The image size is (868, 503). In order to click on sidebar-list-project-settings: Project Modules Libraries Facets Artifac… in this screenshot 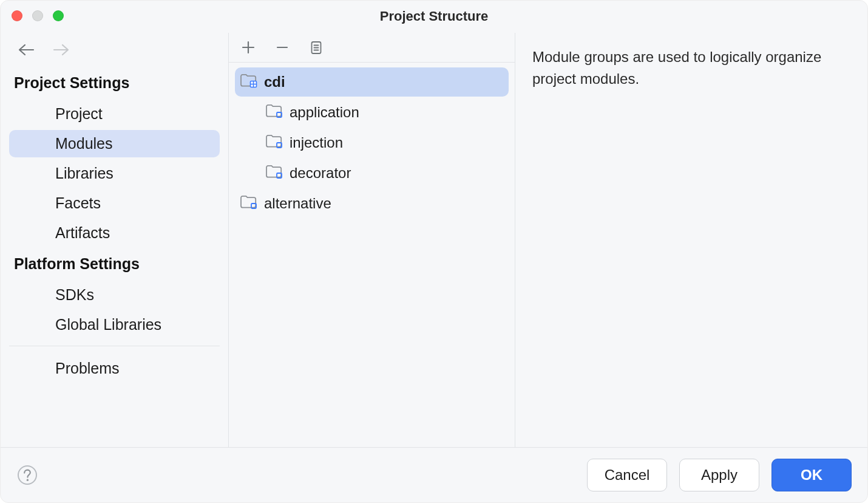, I will do `click(114, 171)`.